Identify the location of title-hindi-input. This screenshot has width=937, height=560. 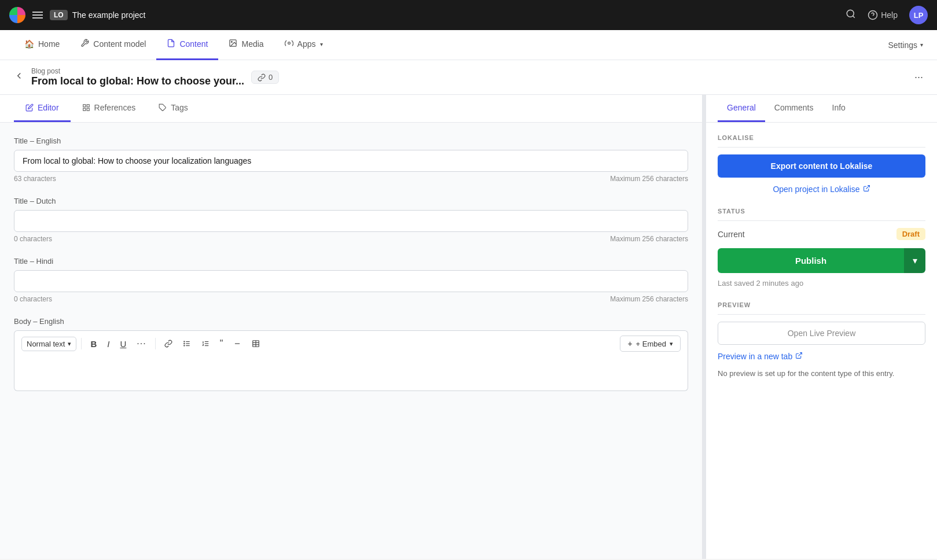
(351, 281).